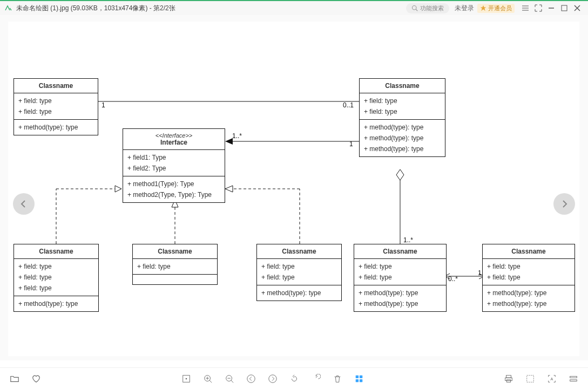 The width and height of the screenshot is (588, 389). I want to click on class-c8: Classname + field: type+ field: type + m…, so click(529, 278).